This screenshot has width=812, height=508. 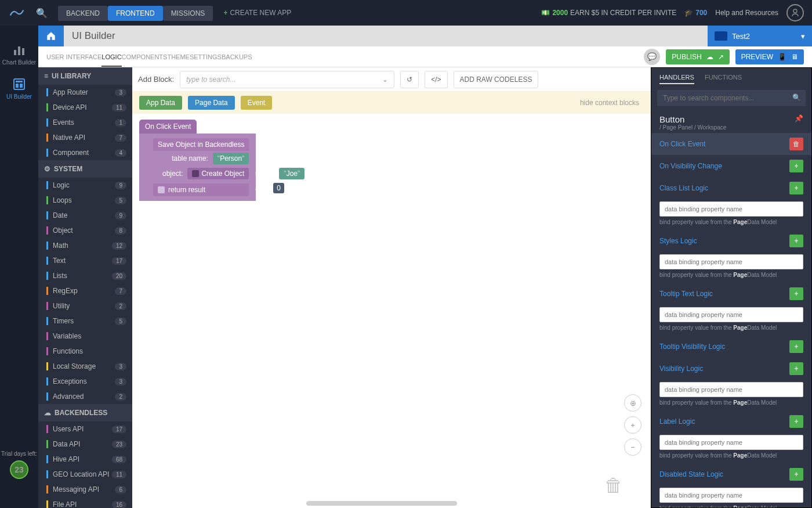 What do you see at coordinates (731, 421) in the screenshot?
I see `handler-label-logic: Label Logic+` at bounding box center [731, 421].